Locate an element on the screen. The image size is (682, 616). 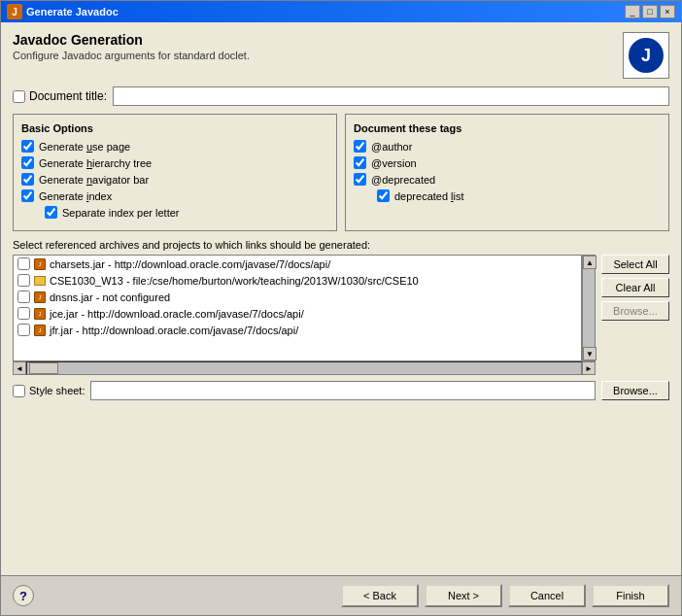
list-item: J jce.jar - http://download.oracle.com/j… is located at coordinates (297, 313).